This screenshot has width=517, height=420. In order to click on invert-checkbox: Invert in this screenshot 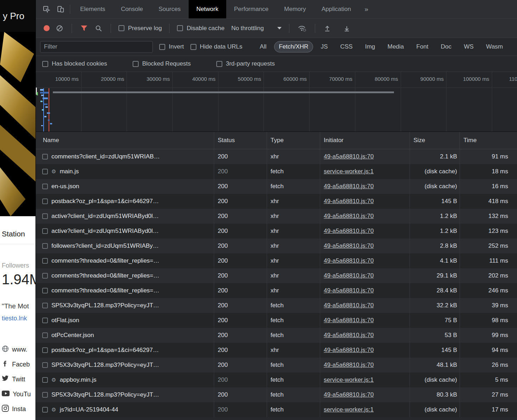, I will do `click(172, 47)`.